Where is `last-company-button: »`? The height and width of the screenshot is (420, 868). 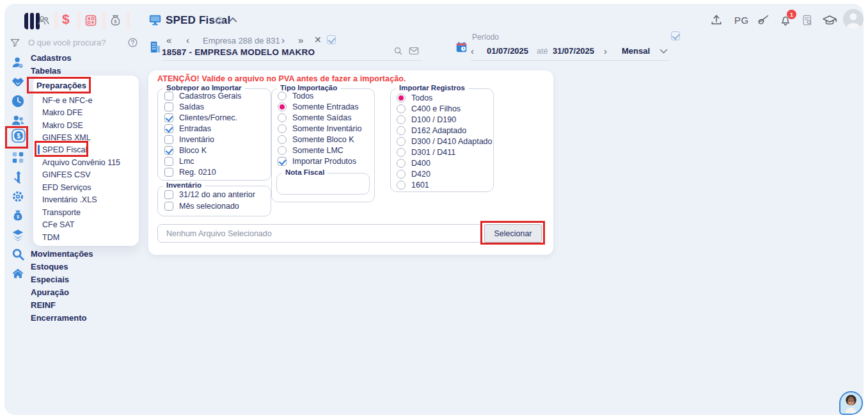
last-company-button: » is located at coordinates (300, 40).